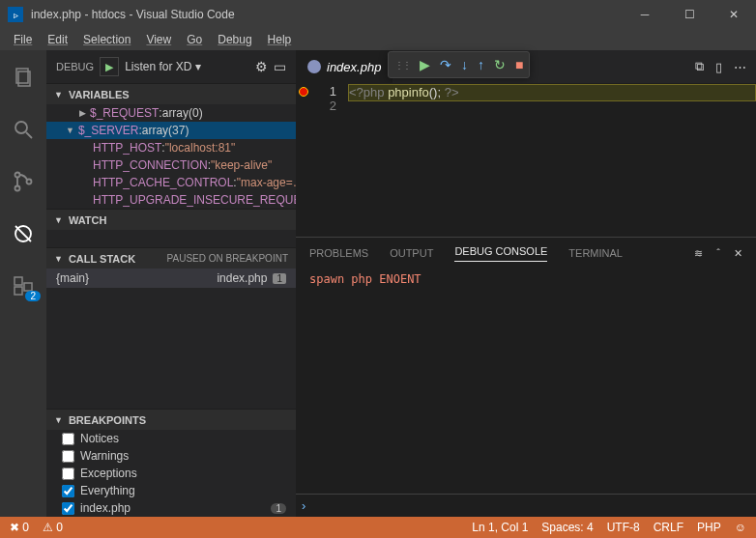 This screenshot has width=756, height=538. I want to click on start-debug-button: ▶, so click(109, 67).